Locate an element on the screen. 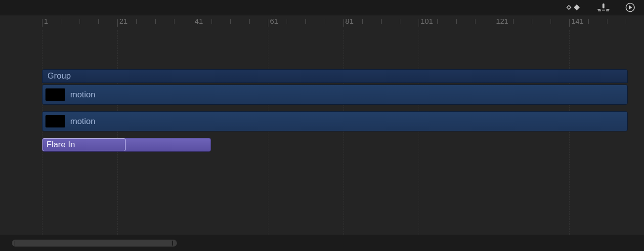  ruler-label: 141 is located at coordinates (577, 21).